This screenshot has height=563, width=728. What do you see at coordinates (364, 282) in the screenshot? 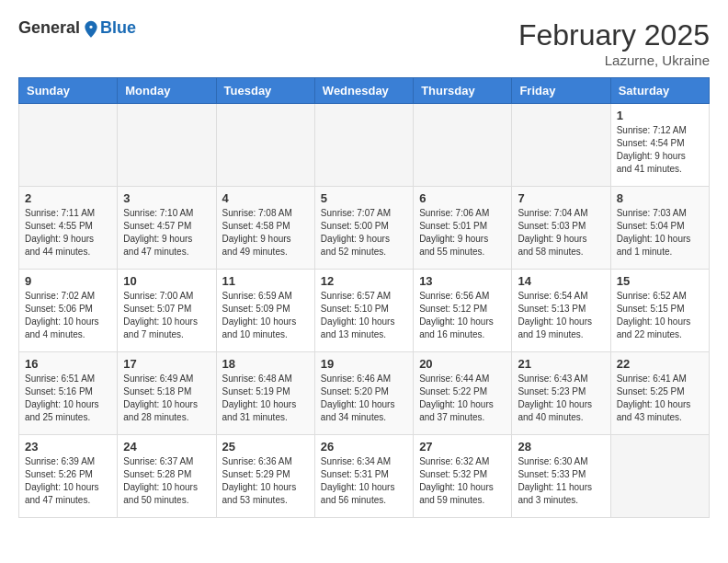
I see `day-number: 12` at bounding box center [364, 282].